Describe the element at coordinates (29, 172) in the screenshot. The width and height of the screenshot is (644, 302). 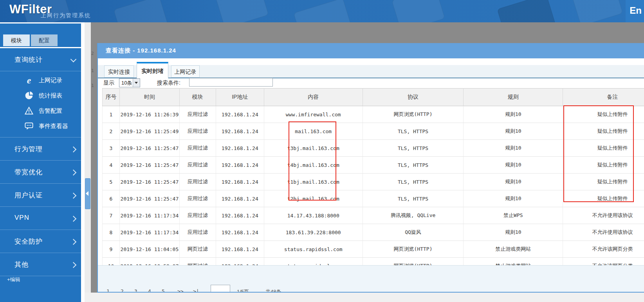
I see `sidebar-group-label: 带宽优化` at that location.